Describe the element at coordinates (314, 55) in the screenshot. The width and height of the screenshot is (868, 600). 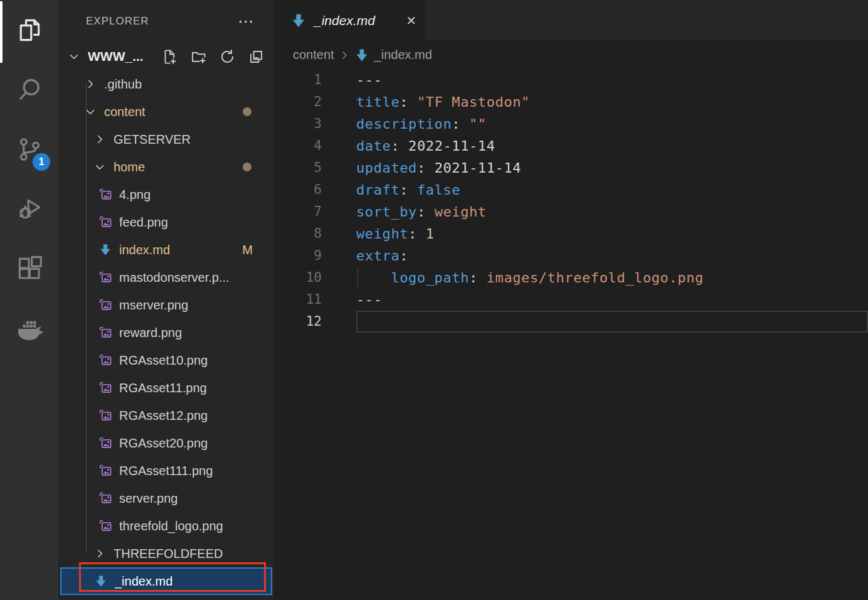
I see `breadcrumb-item-content: content` at that location.